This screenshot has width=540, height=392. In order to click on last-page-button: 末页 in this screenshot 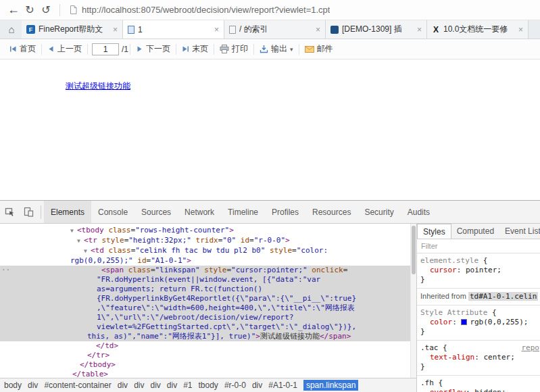, I will do `click(195, 49)`.